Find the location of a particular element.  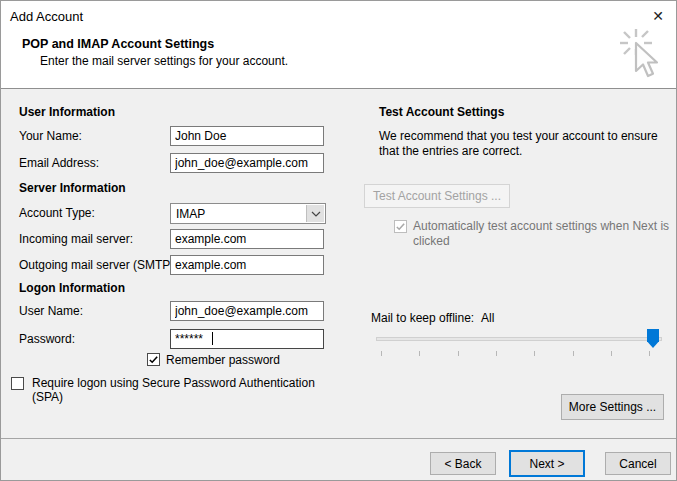

section-logon-information: Logon Information is located at coordinates (72, 288).